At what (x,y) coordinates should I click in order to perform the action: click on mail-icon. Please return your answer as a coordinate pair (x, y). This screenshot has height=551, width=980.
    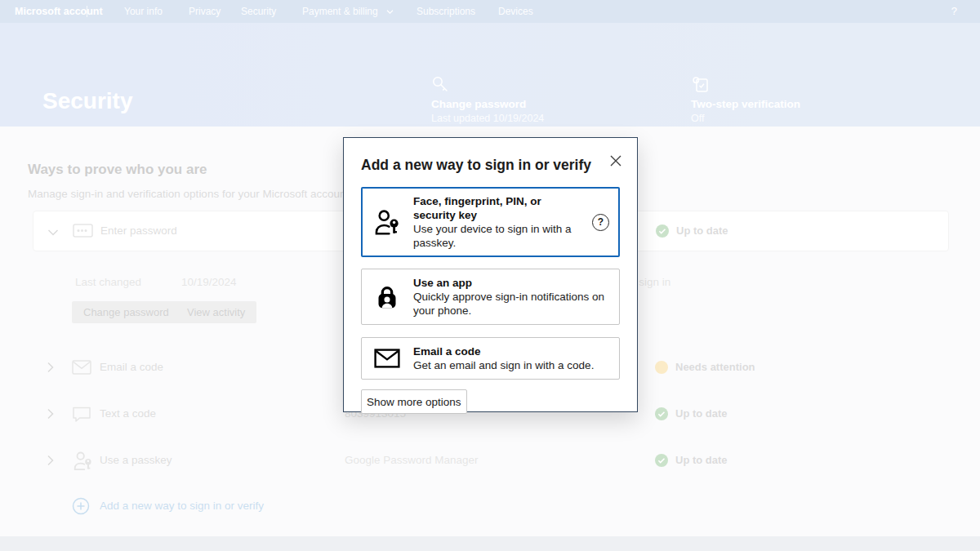
    Looking at the image, I should click on (387, 358).